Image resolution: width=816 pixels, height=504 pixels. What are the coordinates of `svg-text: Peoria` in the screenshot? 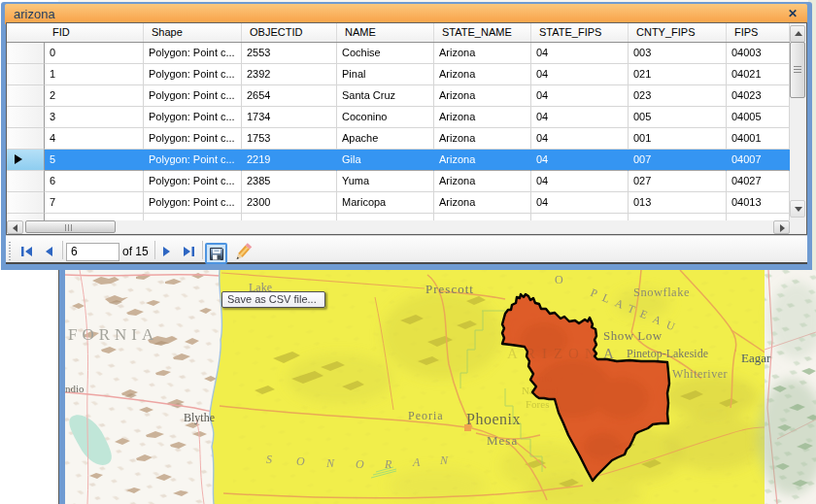 It's located at (425, 416).